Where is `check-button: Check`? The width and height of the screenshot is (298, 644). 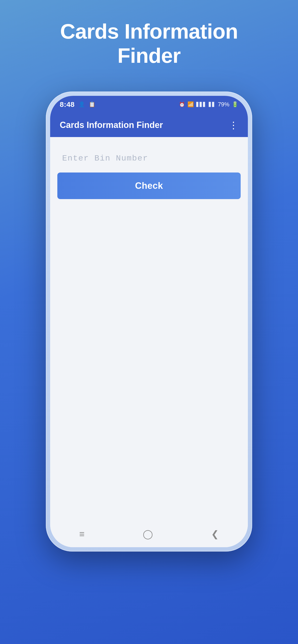
check-button: Check is located at coordinates (149, 186).